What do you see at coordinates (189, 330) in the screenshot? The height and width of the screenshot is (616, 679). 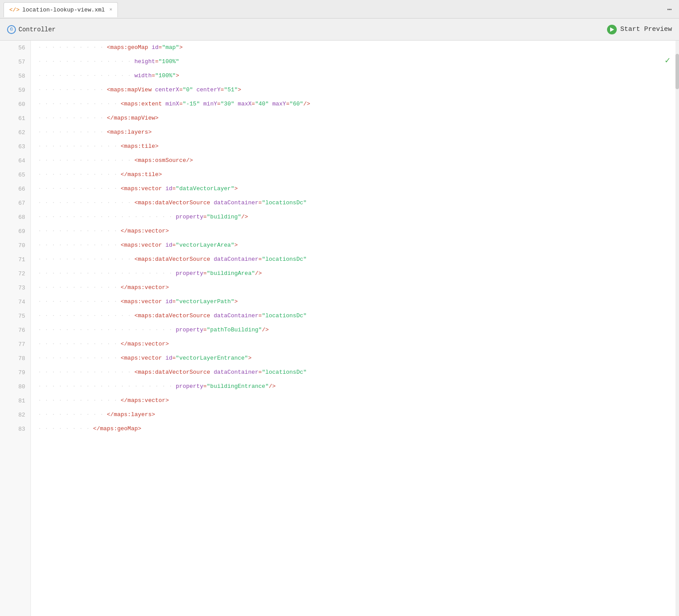 I see `token-attr-name: property` at bounding box center [189, 330].